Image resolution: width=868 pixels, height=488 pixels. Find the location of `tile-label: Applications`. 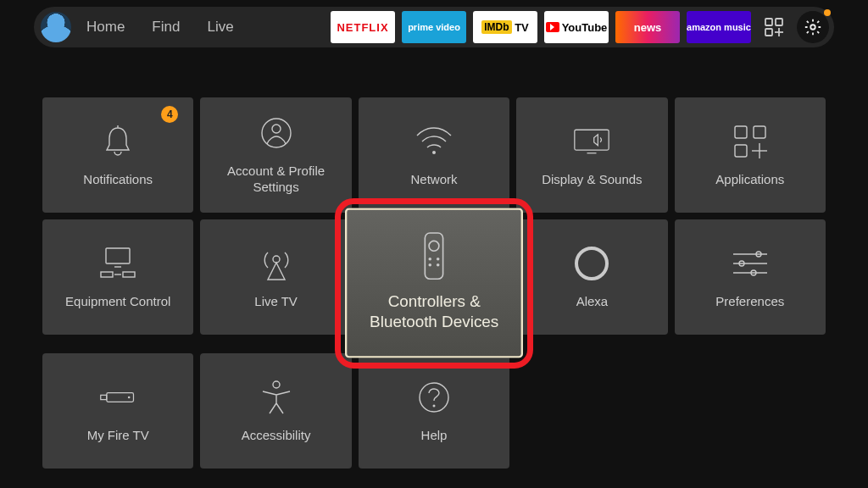

tile-label: Applications is located at coordinates (749, 180).